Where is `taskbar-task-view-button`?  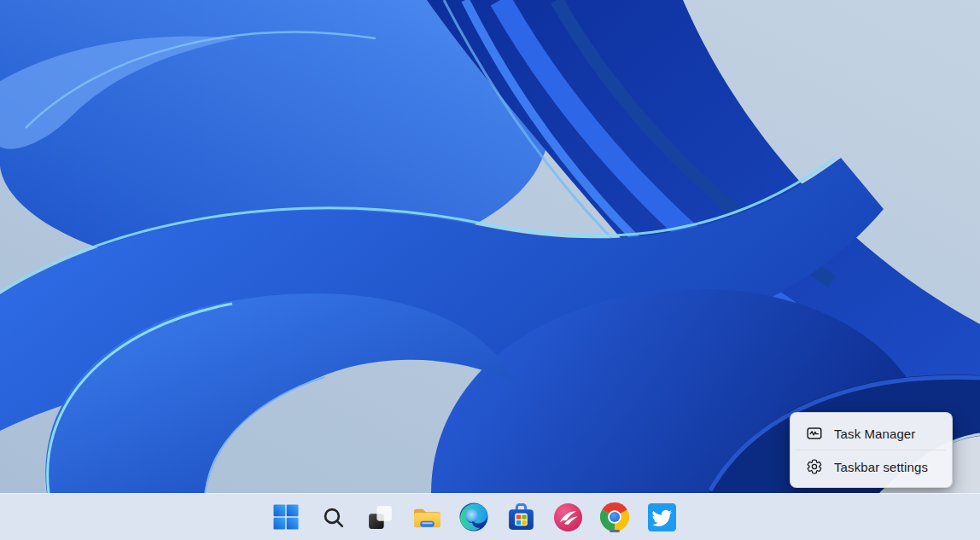 taskbar-task-view-button is located at coordinates (380, 517).